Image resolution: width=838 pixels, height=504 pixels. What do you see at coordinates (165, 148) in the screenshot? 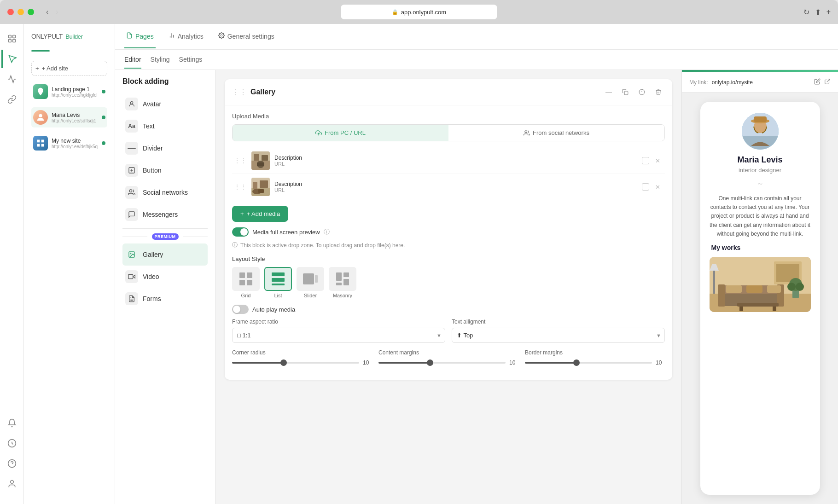
I see `block-item-divider: Divider` at bounding box center [165, 148].